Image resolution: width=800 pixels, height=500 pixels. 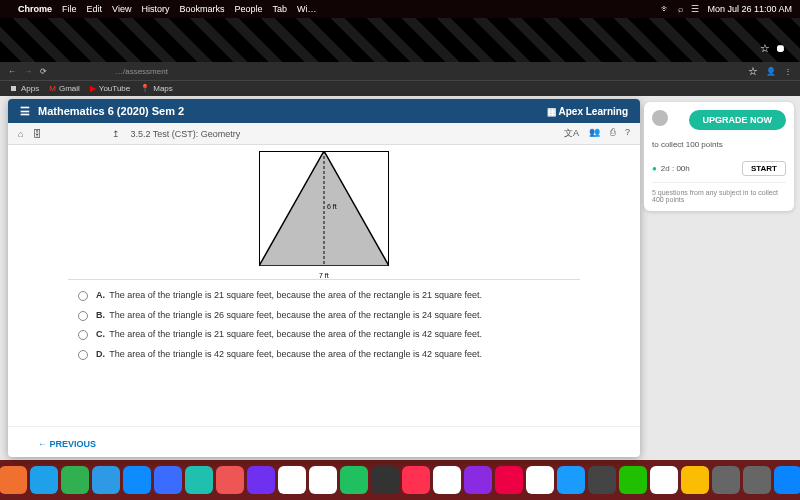 I want to click on choice-A: A. The area of the triangle is 21 square…, so click(x=344, y=296).